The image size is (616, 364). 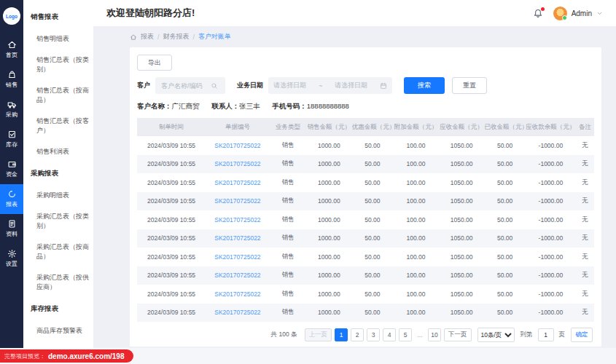 What do you see at coordinates (551, 127) in the screenshot?
I see `column-header: 应收款余额（元）` at bounding box center [551, 127].